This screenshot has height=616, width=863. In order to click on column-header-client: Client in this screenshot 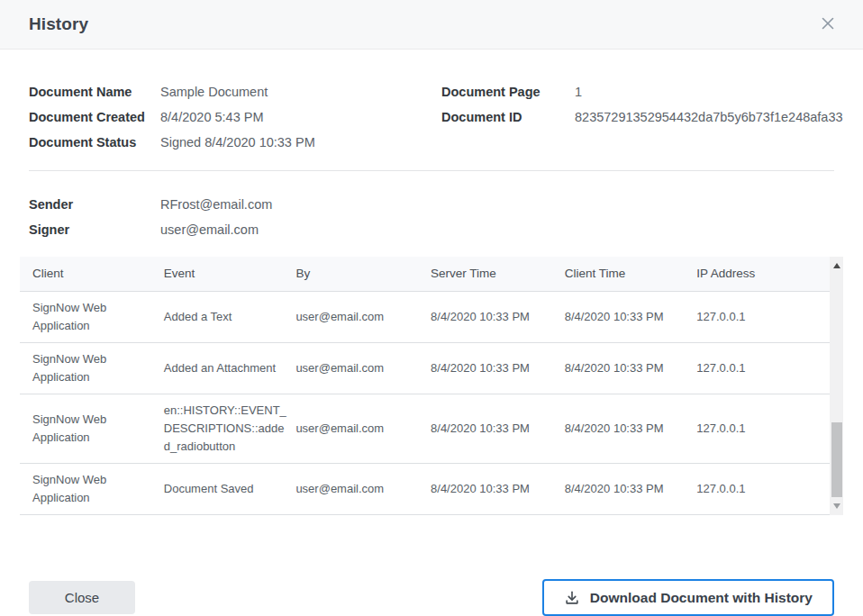, I will do `click(92, 274)`.